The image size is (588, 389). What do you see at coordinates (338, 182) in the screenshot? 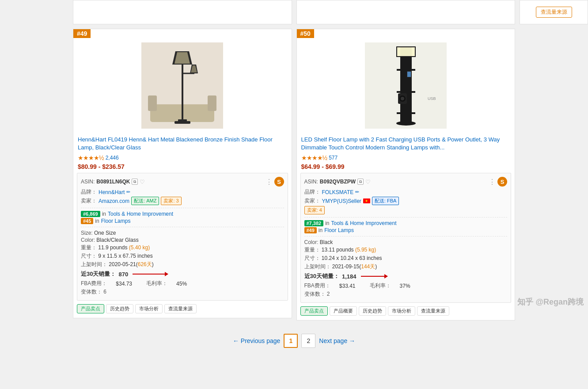
I see `asin-val-50: B092QVBZPW` at bounding box center [338, 182].